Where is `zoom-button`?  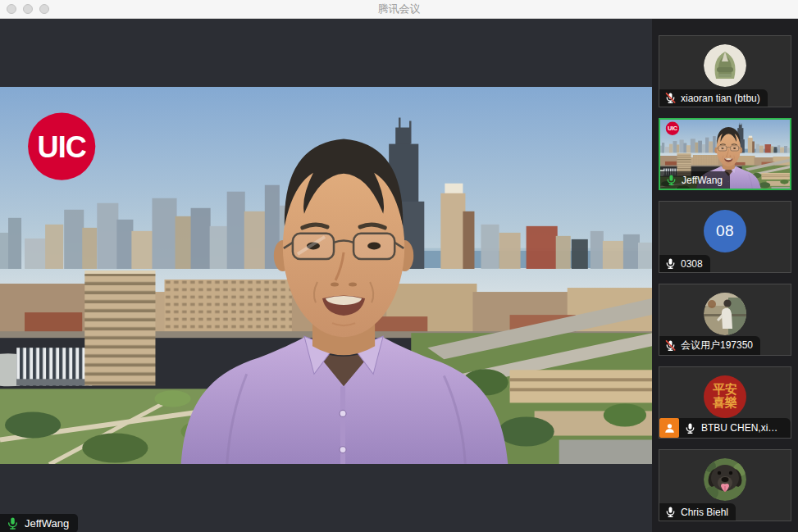 zoom-button is located at coordinates (44, 9).